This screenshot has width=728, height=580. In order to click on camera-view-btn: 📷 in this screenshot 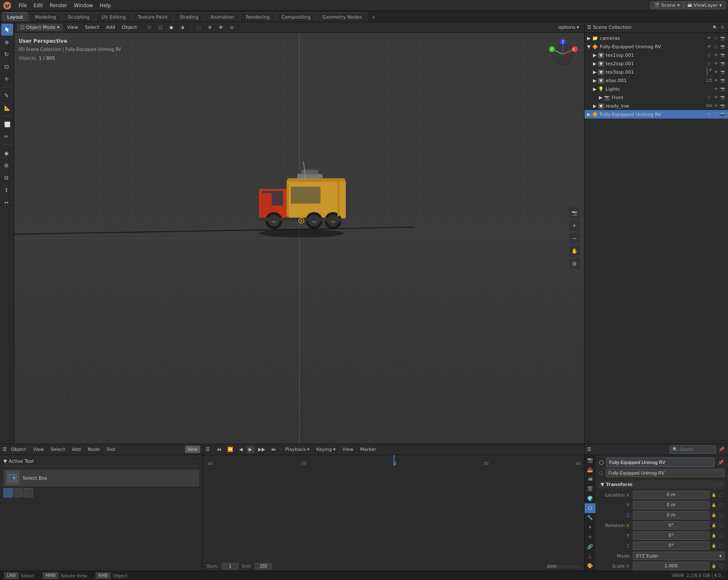, I will do `click(574, 213)`.